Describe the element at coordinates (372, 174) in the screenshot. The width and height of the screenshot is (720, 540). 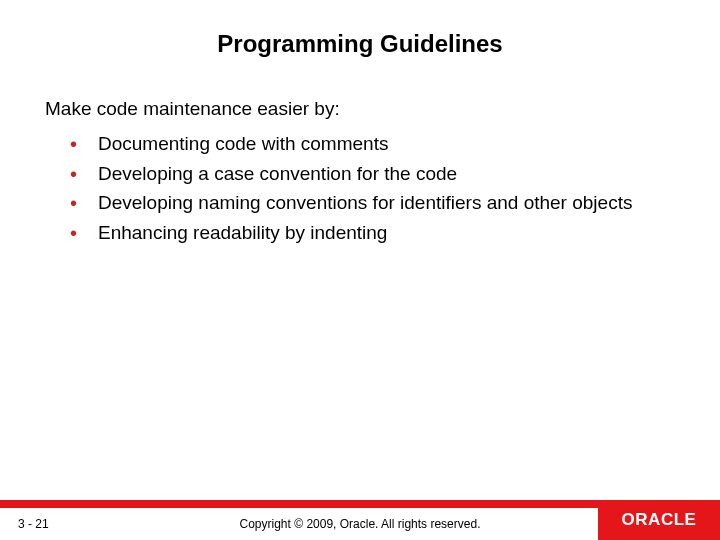
I see `list-item: Developing a case convention for the cod…` at that location.